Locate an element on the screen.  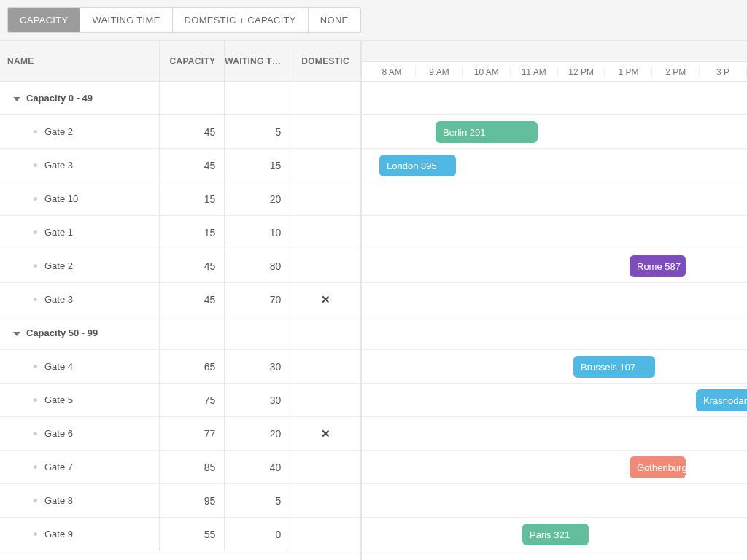
table-row: Gate 8955 is located at coordinates (180, 501).